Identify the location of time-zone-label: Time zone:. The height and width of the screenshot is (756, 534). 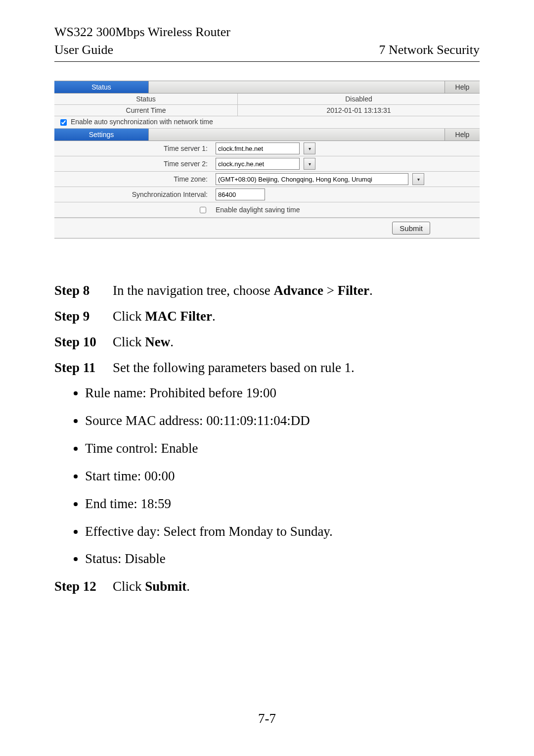
(134, 179).